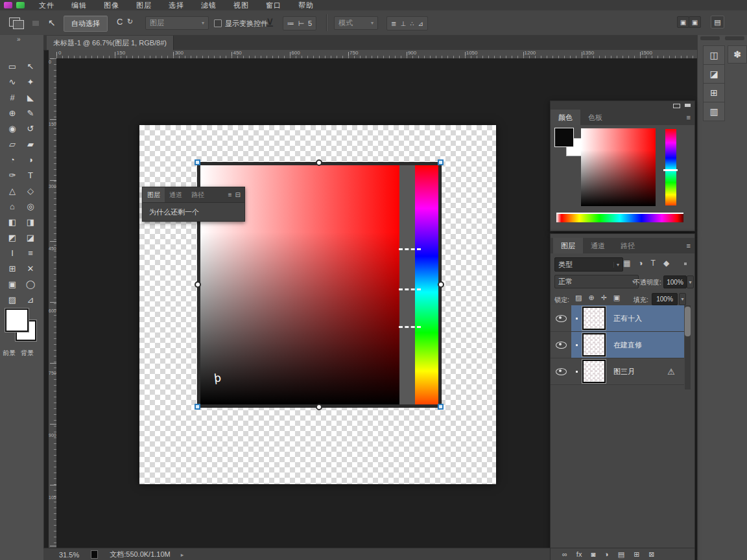 Image resolution: width=747 pixels, height=560 pixels. Describe the element at coordinates (641, 263) in the screenshot. I see `kind-filter-icon: ◑` at that location.